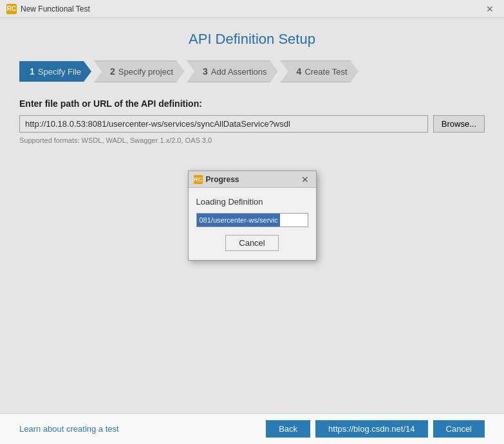 Image resolution: width=504 pixels, height=444 pixels. Describe the element at coordinates (459, 429) in the screenshot. I see `cancel-button: Cancel` at that location.